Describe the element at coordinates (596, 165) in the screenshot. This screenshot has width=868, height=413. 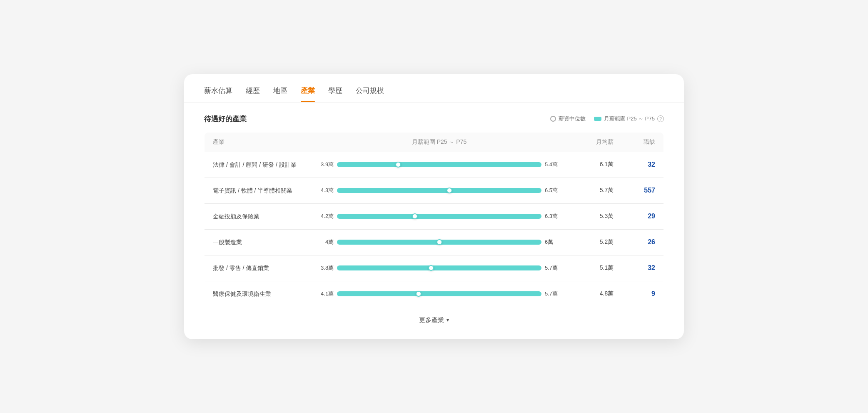
I see `avg-salary-cell: 6.1萬` at that location.